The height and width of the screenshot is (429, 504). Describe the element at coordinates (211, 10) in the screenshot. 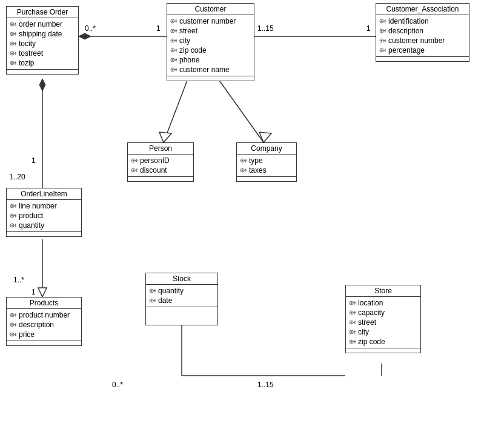

I see `class-name-customer: Customer` at that location.